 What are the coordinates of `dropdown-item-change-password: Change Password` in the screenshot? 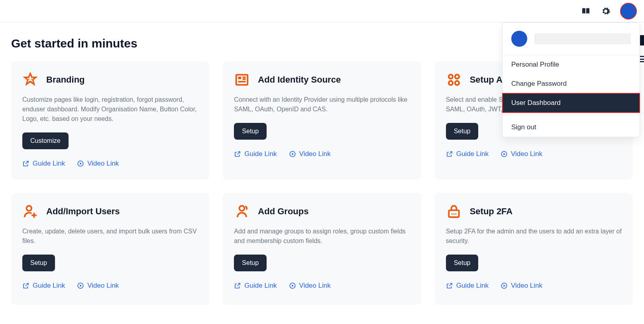 It's located at (571, 84).